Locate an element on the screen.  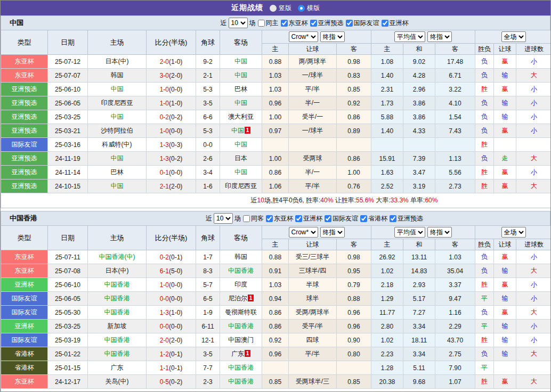
away-team-name: 广东 is located at coordinates (238, 354).